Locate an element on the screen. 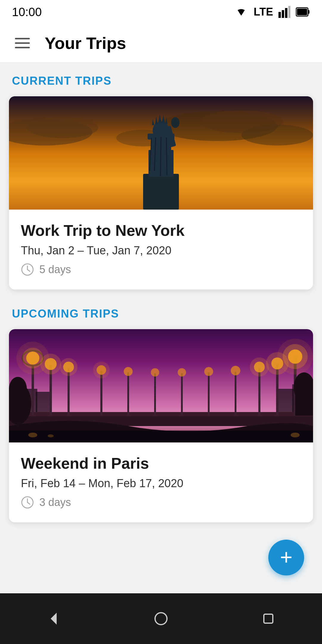  bottom-nav-bar is located at coordinates (161, 619).